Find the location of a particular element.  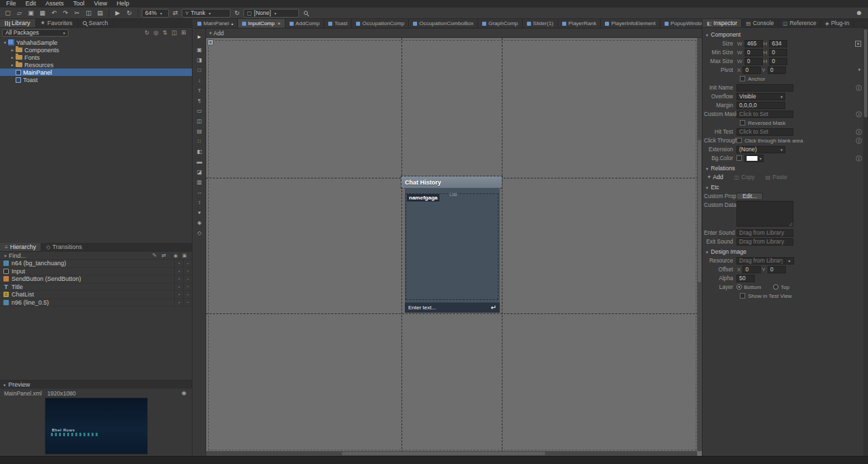

redo-icon: ↷ is located at coordinates (65, 14).